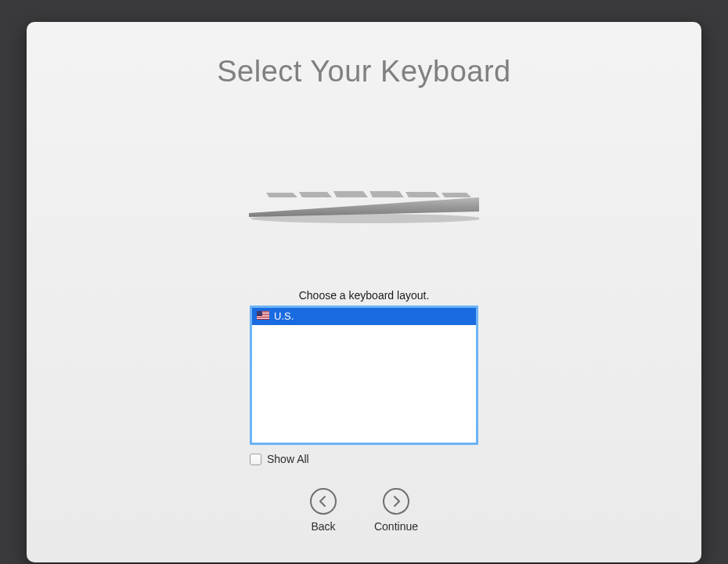  I want to click on continue-label: Continue, so click(396, 526).